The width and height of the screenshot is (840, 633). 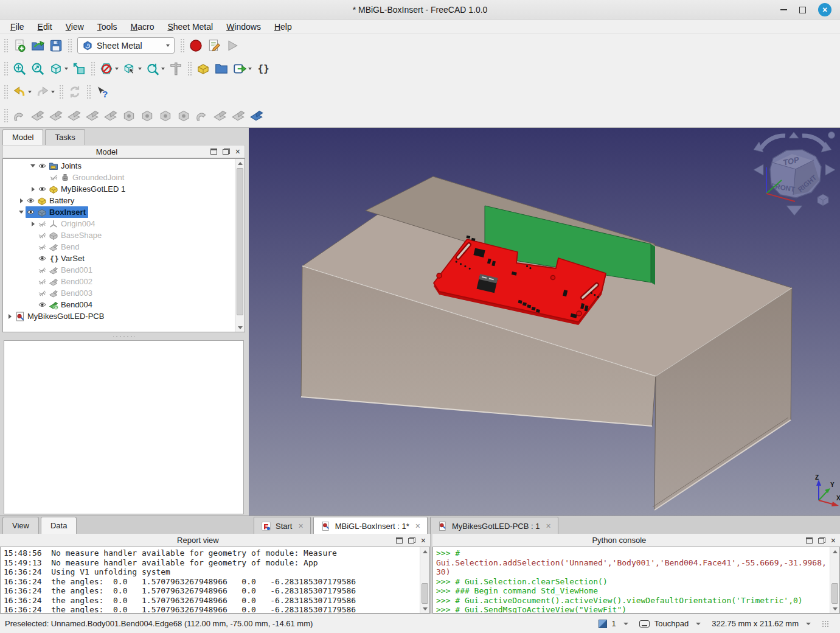 What do you see at coordinates (45, 92) in the screenshot?
I see `redo-button` at bounding box center [45, 92].